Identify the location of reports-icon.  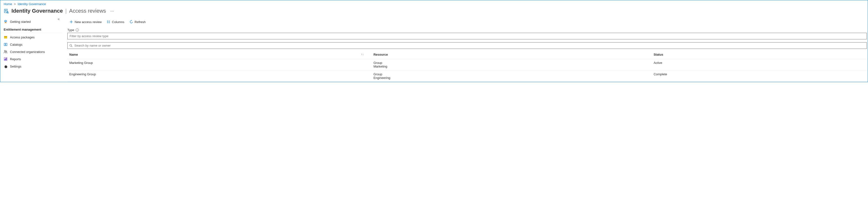
(5, 59).